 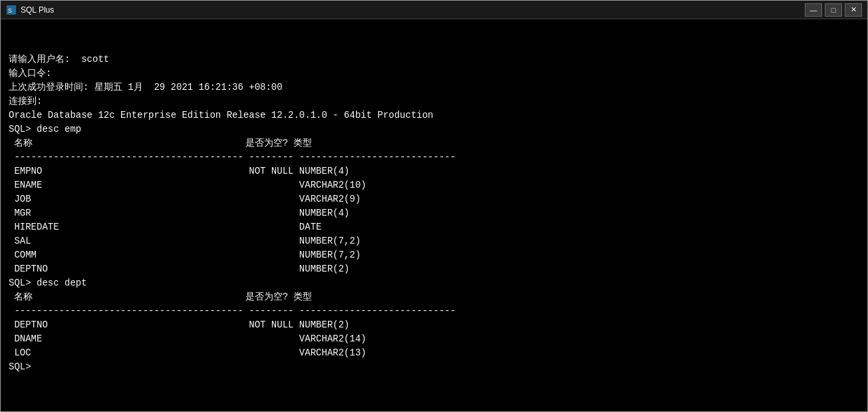 What do you see at coordinates (813, 10) in the screenshot?
I see `minimize-button: —` at bounding box center [813, 10].